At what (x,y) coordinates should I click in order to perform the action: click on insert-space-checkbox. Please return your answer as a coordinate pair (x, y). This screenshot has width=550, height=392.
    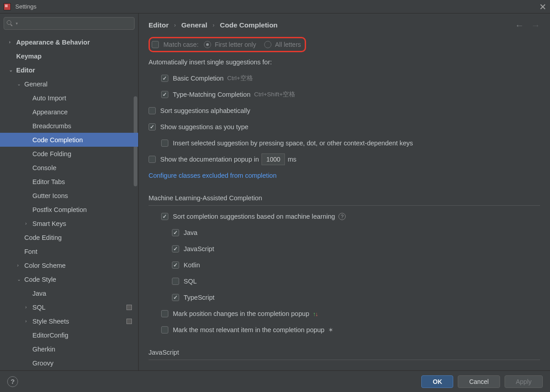
    Looking at the image, I should click on (165, 143).